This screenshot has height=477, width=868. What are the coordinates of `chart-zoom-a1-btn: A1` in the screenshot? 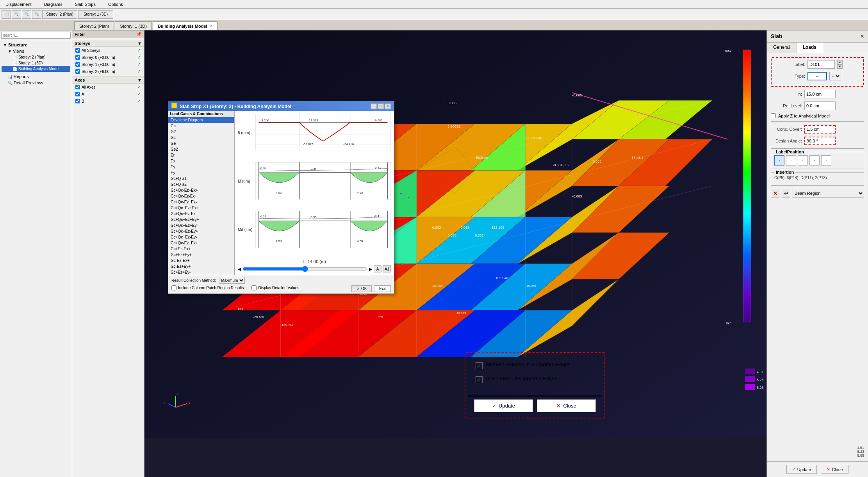 It's located at (387, 269).